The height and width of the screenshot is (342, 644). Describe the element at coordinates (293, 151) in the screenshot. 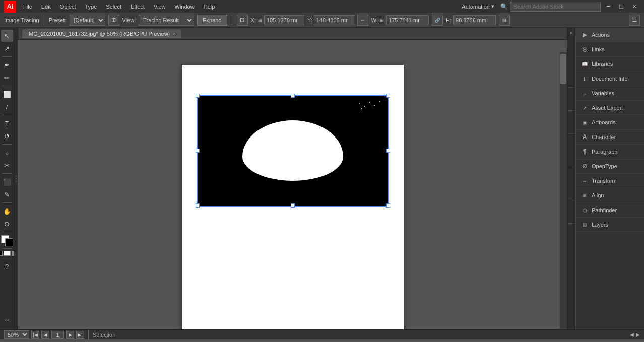

I see `artboard` at that location.